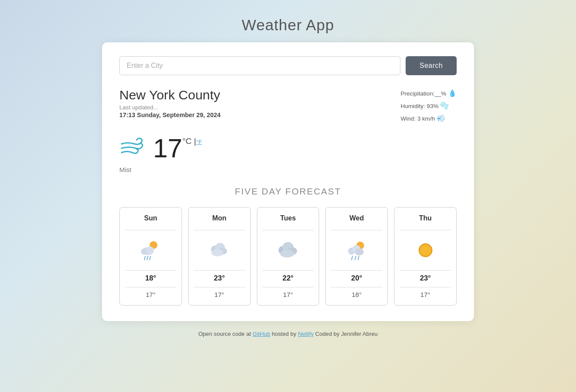 This screenshot has height=392, width=576. I want to click on forecast-title: FIVE DAY FORECAST, so click(288, 191).